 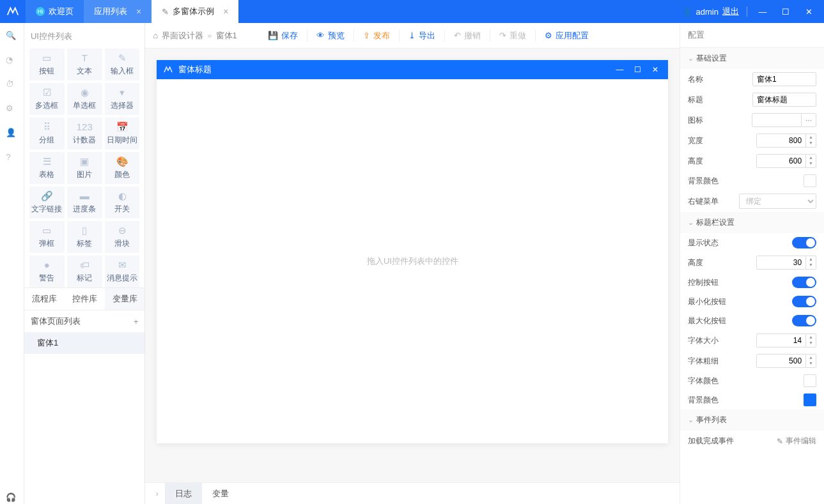 I want to click on widget-icon: 🔗, so click(x=47, y=196).